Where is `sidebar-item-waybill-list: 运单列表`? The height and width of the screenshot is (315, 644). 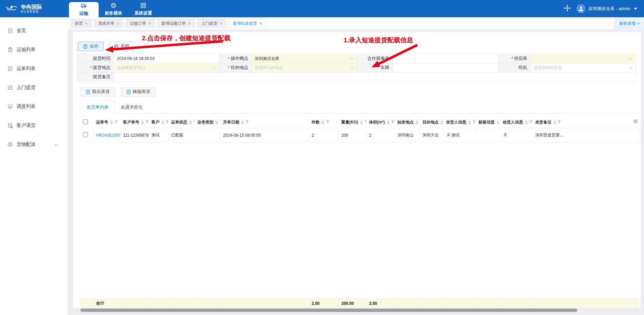
sidebar-item-waybill-list: 运单列表 is located at coordinates (34, 69).